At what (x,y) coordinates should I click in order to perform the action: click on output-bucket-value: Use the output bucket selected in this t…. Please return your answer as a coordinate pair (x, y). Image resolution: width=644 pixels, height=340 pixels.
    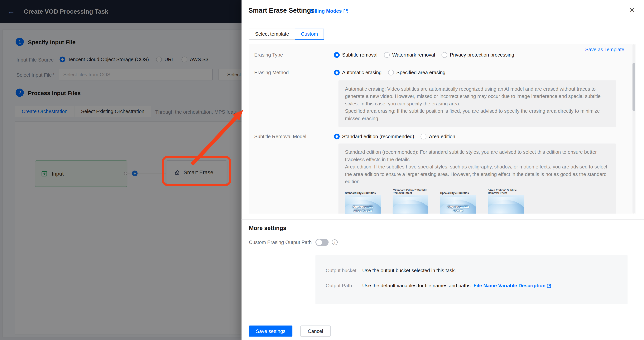
    Looking at the image, I should click on (409, 271).